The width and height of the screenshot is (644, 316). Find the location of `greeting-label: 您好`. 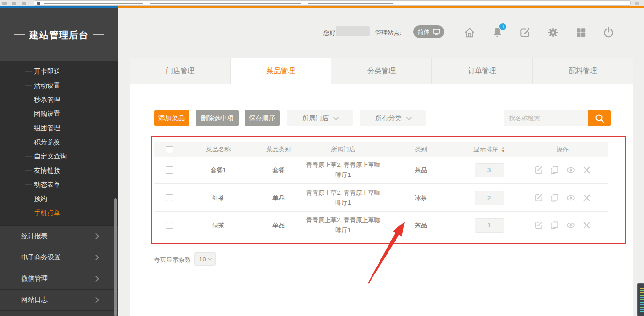

greeting-label: 您好 is located at coordinates (330, 33).